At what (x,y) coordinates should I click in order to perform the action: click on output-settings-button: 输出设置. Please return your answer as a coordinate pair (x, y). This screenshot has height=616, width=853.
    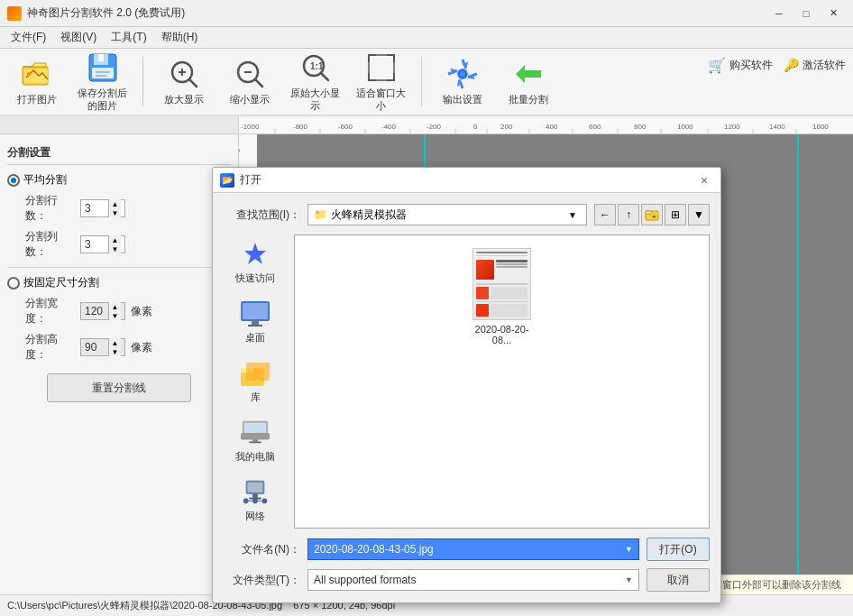
    Looking at the image, I should click on (462, 81).